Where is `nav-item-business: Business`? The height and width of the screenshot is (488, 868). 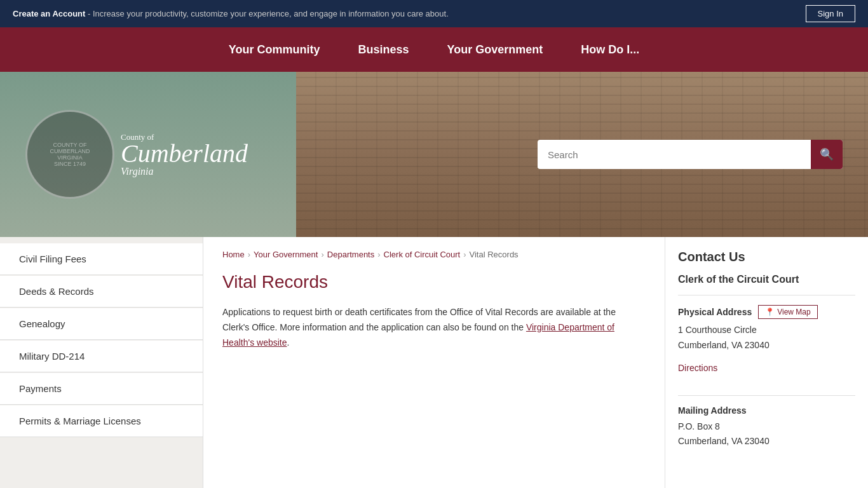 nav-item-business: Business is located at coordinates (383, 50).